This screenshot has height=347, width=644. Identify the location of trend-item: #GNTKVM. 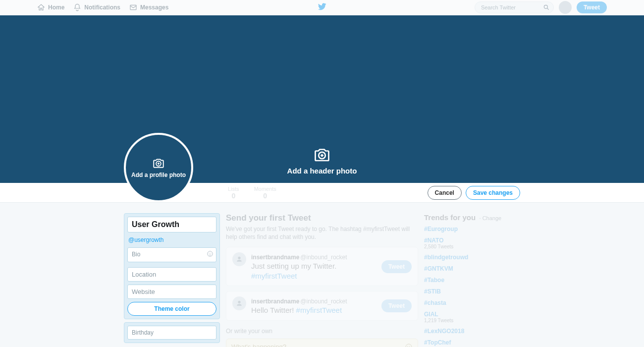
(471, 269).